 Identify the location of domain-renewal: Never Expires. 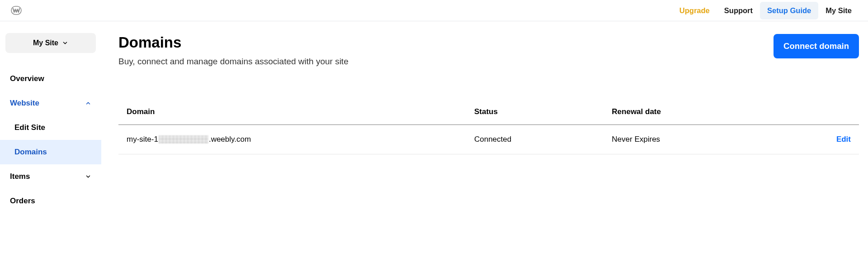
(706, 139).